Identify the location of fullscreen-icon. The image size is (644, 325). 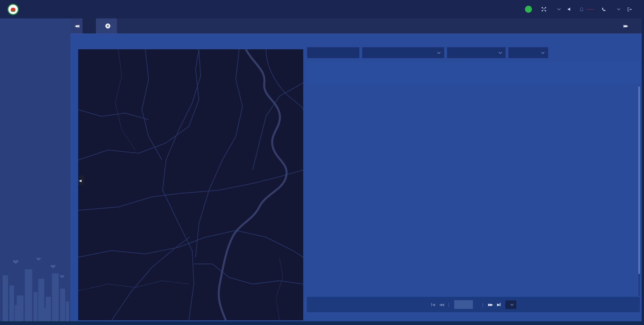
(544, 9).